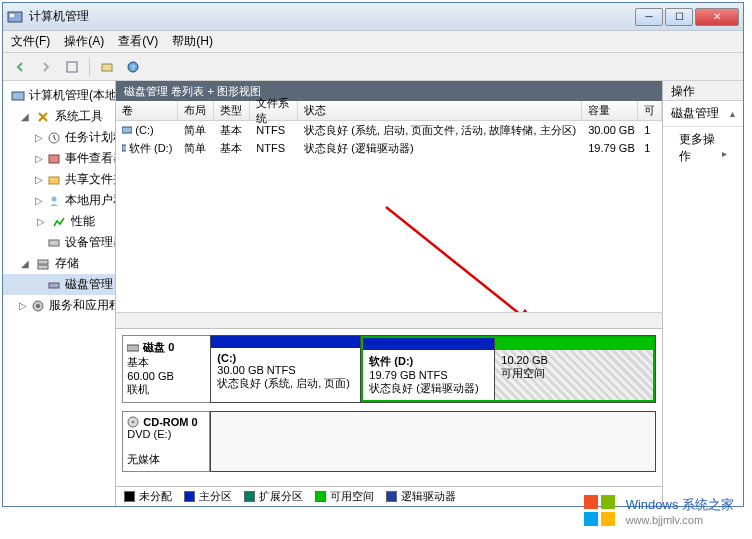 The height and width of the screenshot is (539, 752). What do you see at coordinates (274, 110) in the screenshot?
I see `col-filesystem: 文件系统` at bounding box center [274, 110].